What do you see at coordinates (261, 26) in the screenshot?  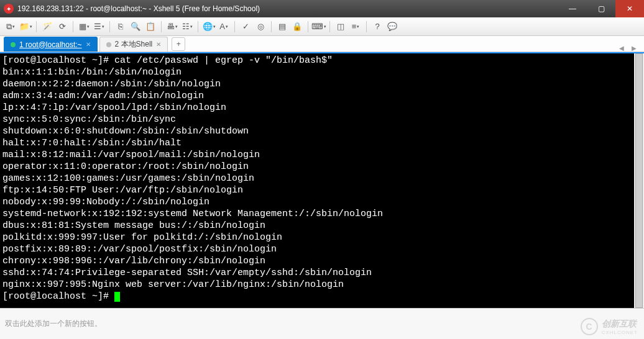 I see `target-icon: ◎` at bounding box center [261, 26].